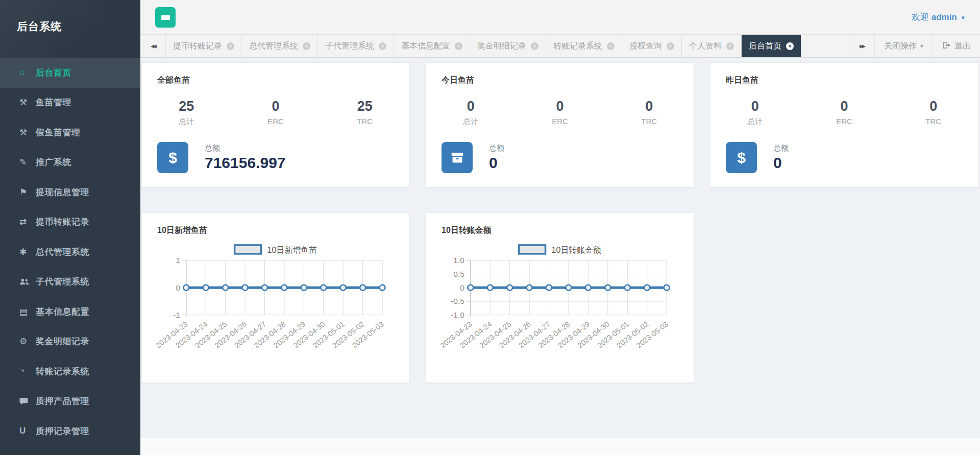 The height and width of the screenshot is (455, 980). I want to click on total-row: $总额716156.997, so click(276, 157).